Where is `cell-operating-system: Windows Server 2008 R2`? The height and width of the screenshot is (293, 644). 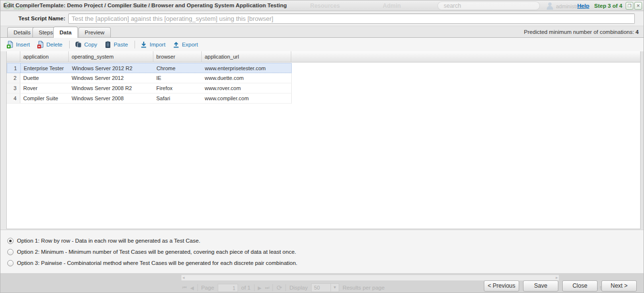 cell-operating-system: Windows Server 2008 R2 is located at coordinates (111, 88).